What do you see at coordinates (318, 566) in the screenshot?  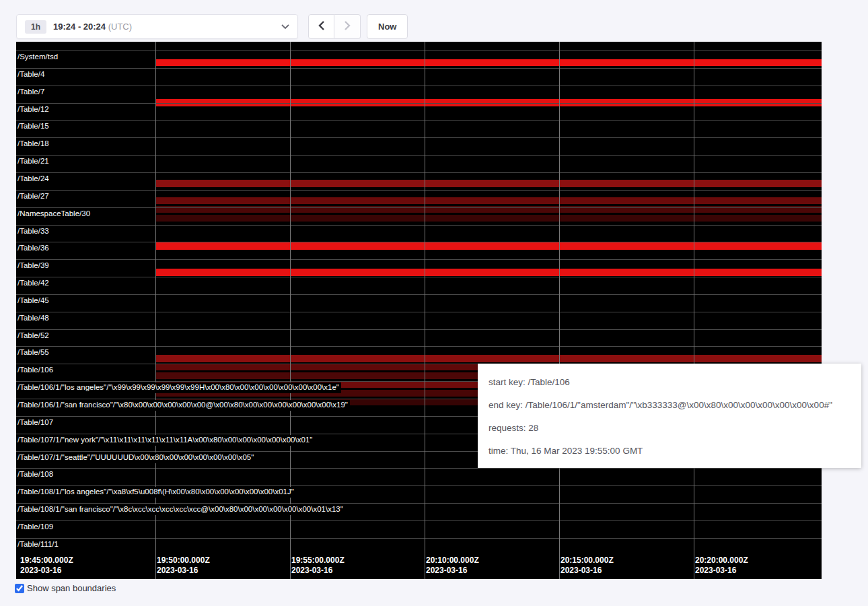 I see `x-axis-label: 19:55:00.000Z2023-03-16` at bounding box center [318, 566].